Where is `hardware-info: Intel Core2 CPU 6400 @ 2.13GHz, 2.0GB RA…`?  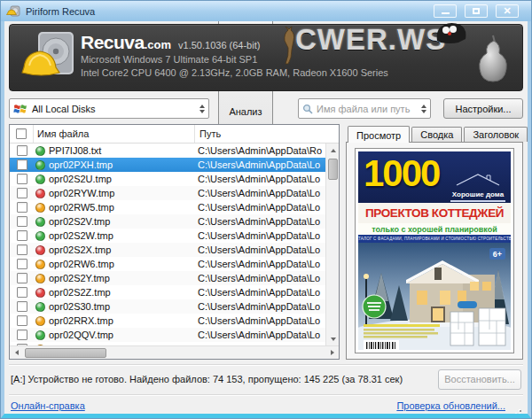 hardware-info: Intel Core2 CPU 6400 @ 2.13GHz, 2.0GB RA… is located at coordinates (234, 73).